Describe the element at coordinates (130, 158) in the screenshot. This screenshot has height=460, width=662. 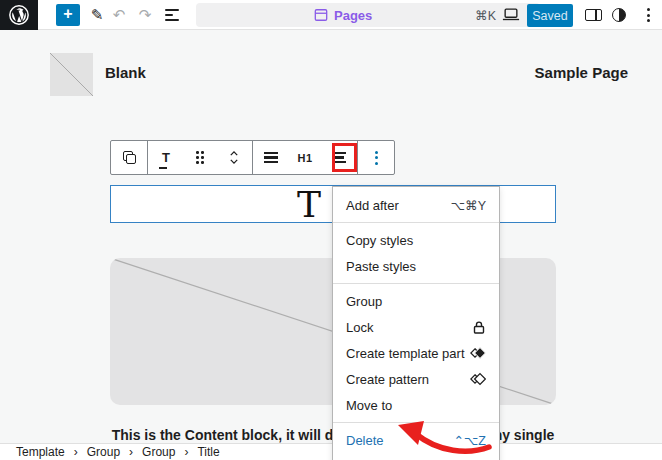
I see `parent-group-icon` at that location.